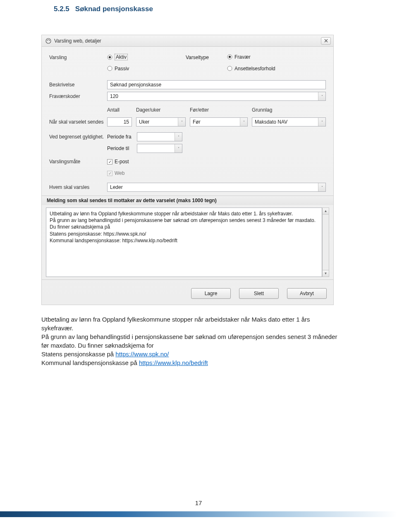  Describe the element at coordinates (184, 242) in the screenshot. I see `melding-textarea: Utbetaling av lønn fra Oppland fylkeskom…` at that location.